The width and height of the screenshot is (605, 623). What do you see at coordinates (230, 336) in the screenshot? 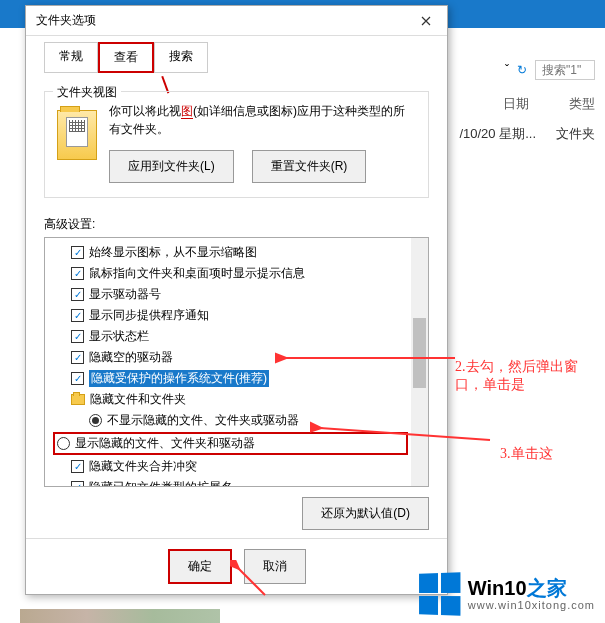
I see `adv-item-4: ✓显示状态栏` at bounding box center [230, 336].